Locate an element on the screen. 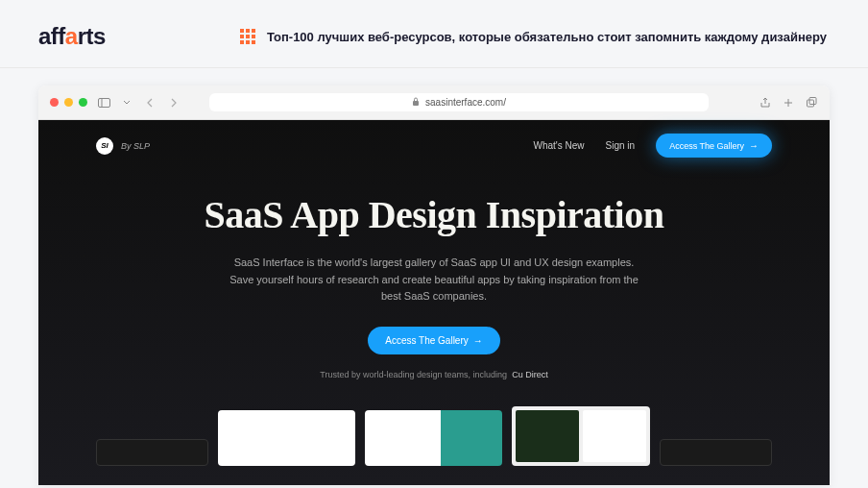  nav-cta-button: Access The Gallery → is located at coordinates (714, 146).